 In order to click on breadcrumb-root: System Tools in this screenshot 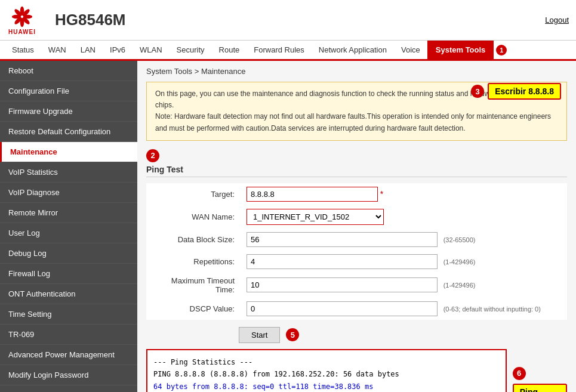, I will do `click(170, 72)`.